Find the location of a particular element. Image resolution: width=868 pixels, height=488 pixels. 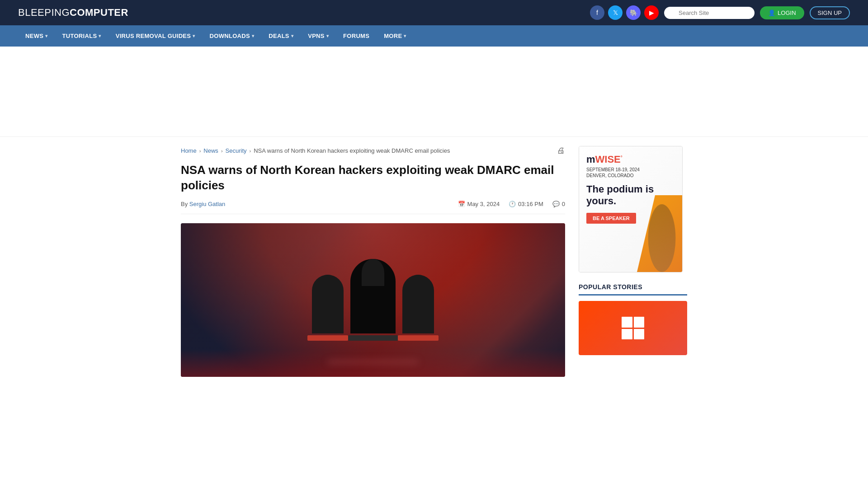

nav-virus-removal: VIRUS REMOVAL GUIDES ▾ is located at coordinates (156, 36).